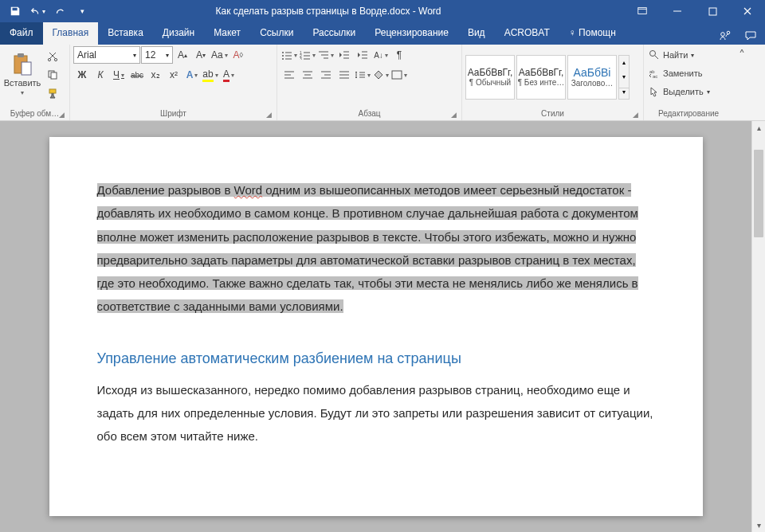 The image size is (765, 532). I want to click on group-font: Arial▾ 12▾ A▴ A▾ Aa A◊ Ж К Ч abc x₂ x² A…, so click(174, 83).